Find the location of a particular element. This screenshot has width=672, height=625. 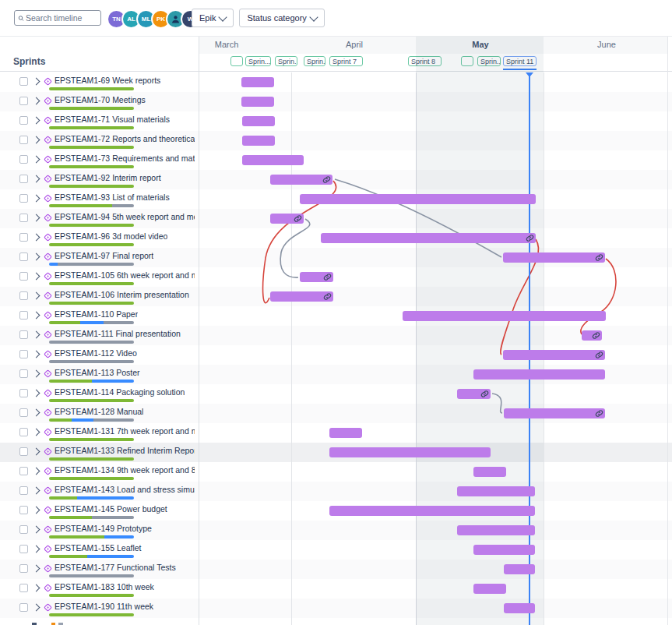

timeline-row: EPSTEAM1-114 Packaging solution is located at coordinates (336, 394).